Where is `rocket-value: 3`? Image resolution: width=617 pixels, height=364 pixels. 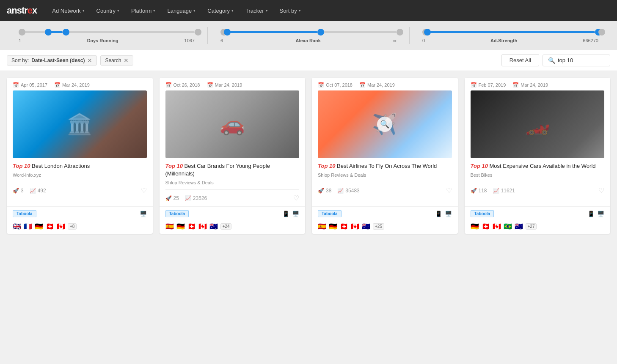 rocket-value: 3 is located at coordinates (22, 191).